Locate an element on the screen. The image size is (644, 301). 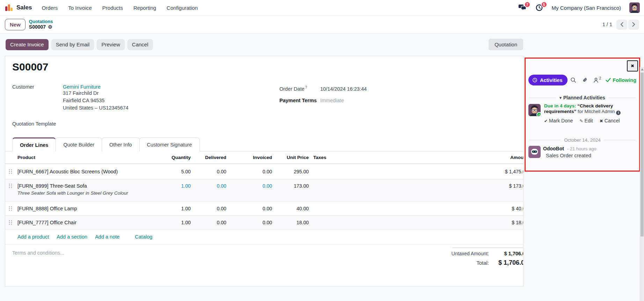
line-product: [FURN_6667] Acoustic Bloc Screens (Wood) is located at coordinates (84, 172).